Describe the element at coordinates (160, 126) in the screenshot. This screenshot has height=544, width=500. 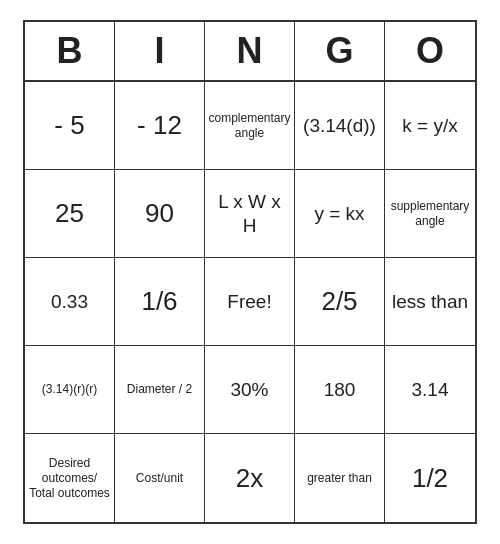
I see `bingo-cell-1: - 12` at that location.